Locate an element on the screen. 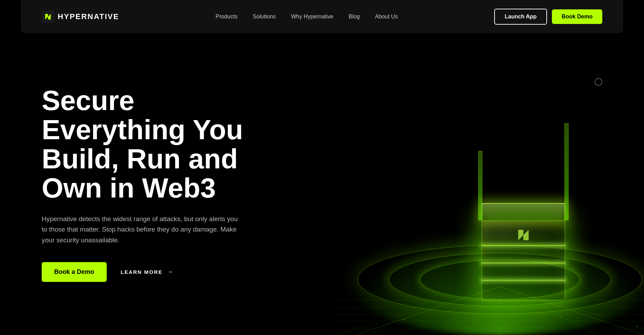 This screenshot has height=335, width=644. nav-buttons: Launch App Book Demo is located at coordinates (548, 17).